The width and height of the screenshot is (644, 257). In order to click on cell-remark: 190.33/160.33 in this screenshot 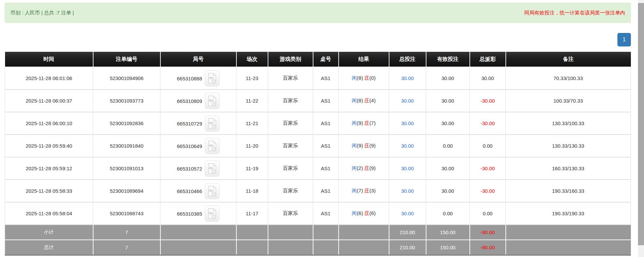, I will do `click(568, 191)`.